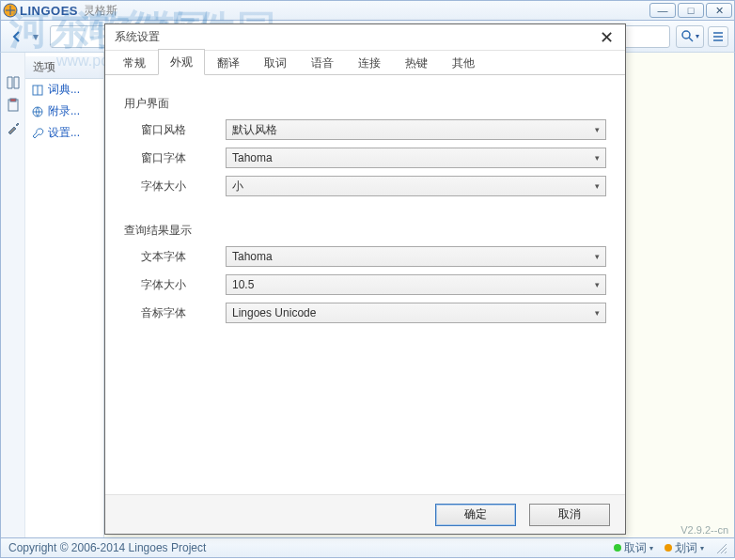  I want to click on tab-appearance: 外观, so click(181, 62).